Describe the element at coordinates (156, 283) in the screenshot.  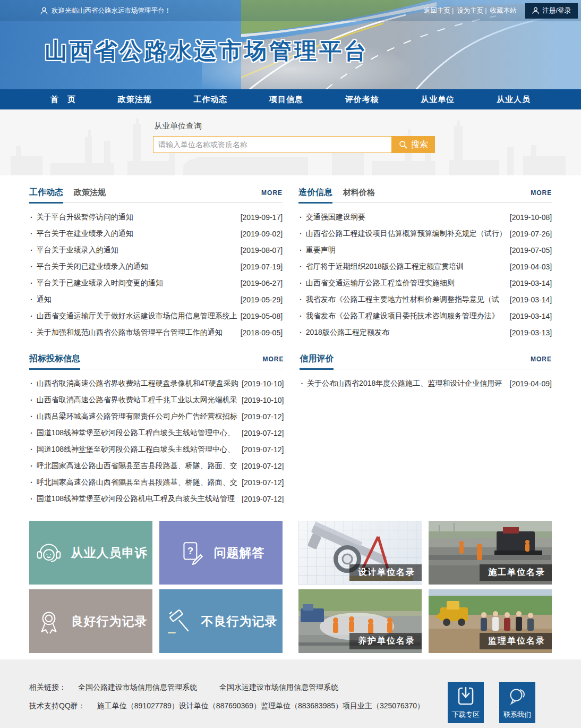
I see `list-item: 平台关于已建业绩录入时间变更的通知[2019-06-27]` at that location.